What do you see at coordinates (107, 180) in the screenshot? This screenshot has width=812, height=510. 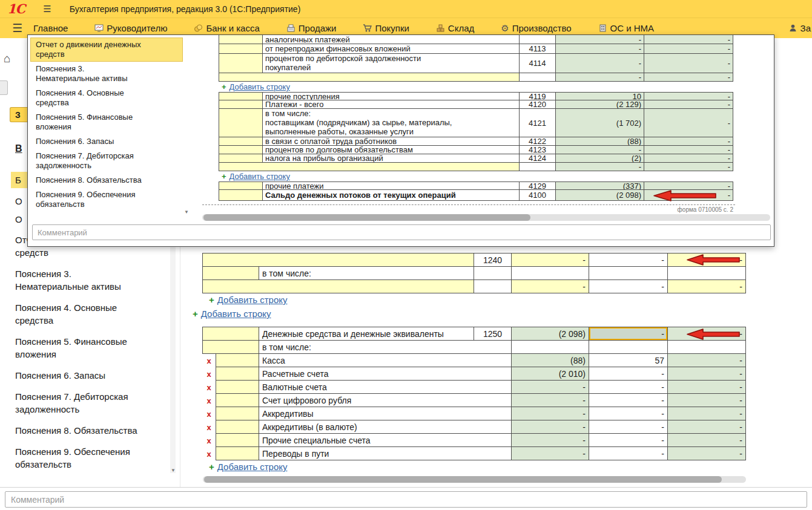 I see `overlay-list-item-explanation-8: Пояснения 8. Обязательства` at bounding box center [107, 180].